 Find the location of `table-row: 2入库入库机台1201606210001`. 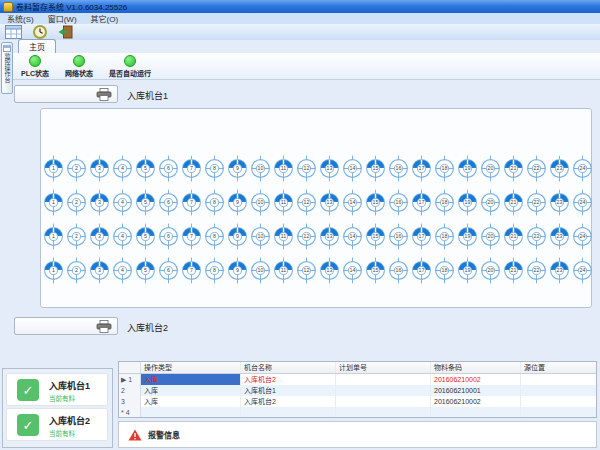

table-row: 2入库入库机台1201606210001 is located at coordinates (358, 390).